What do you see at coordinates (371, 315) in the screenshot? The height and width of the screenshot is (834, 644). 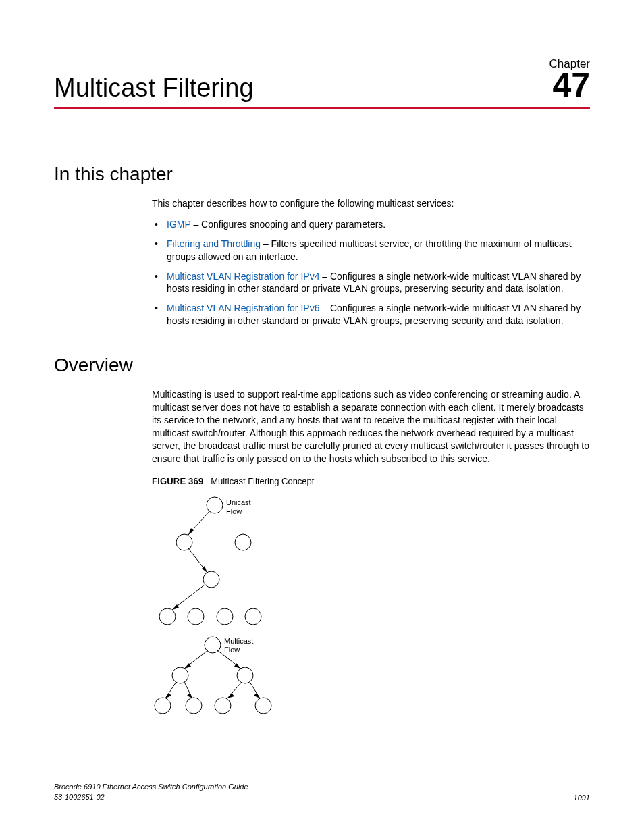 I see `list-item: Multicast VLAN Registration for IPv6 – C…` at bounding box center [371, 315].